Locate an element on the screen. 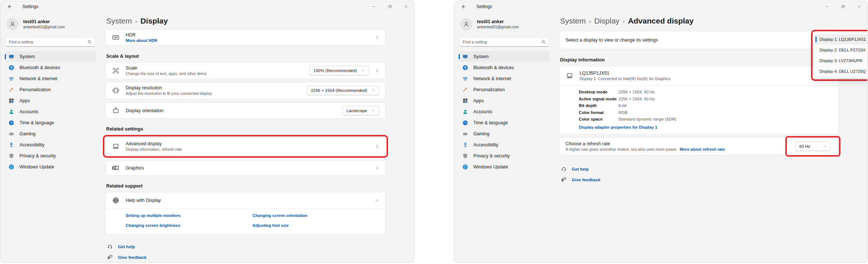  scale-dropdown: 150% (Recommended) is located at coordinates (339, 71).